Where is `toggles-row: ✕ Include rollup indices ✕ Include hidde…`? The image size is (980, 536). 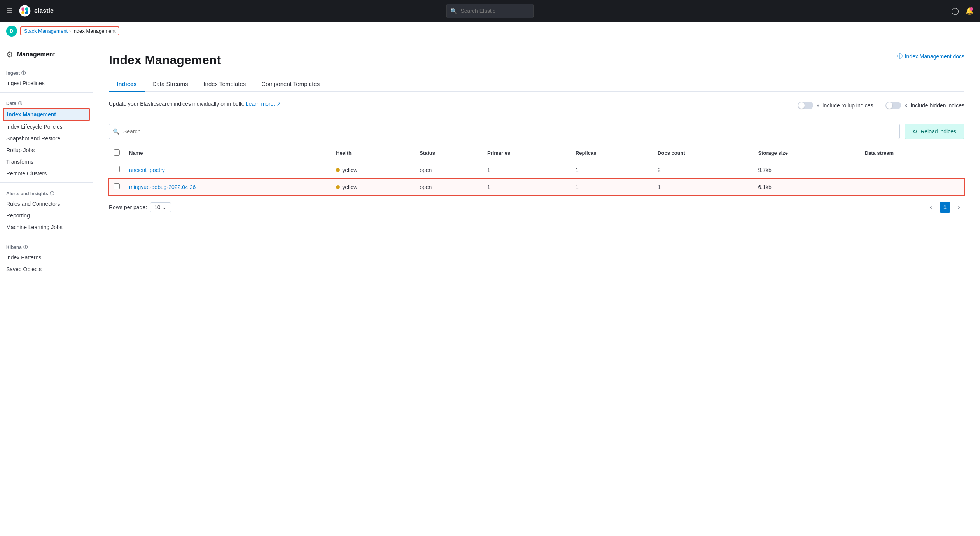 toggles-row: ✕ Include rollup indices ✕ Include hidde… is located at coordinates (881, 105).